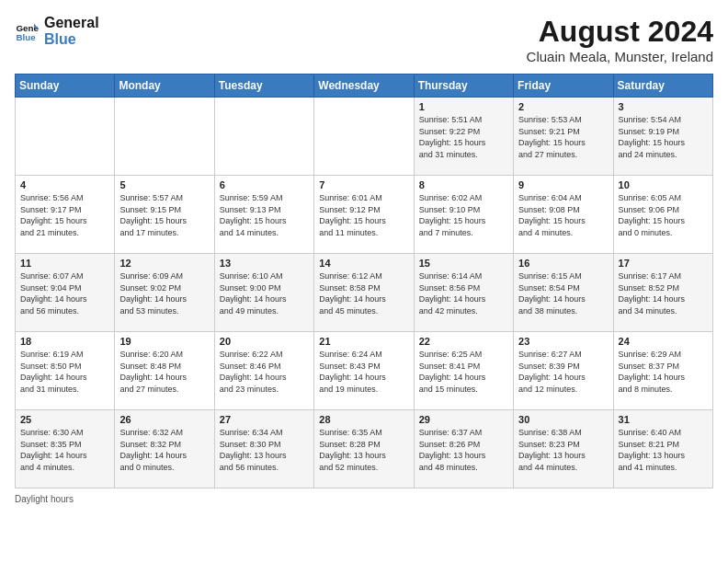 This screenshot has width=728, height=563. I want to click on day-number: 31, so click(664, 419).